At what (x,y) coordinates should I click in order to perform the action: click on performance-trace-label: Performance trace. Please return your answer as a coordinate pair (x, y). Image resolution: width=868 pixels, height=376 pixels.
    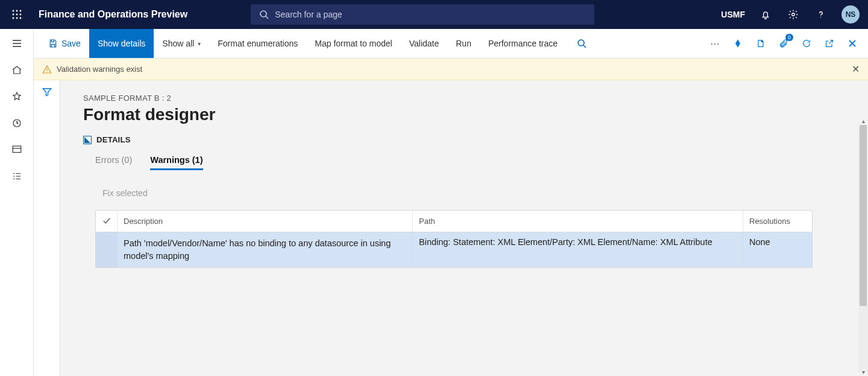
    Looking at the image, I should click on (523, 43).